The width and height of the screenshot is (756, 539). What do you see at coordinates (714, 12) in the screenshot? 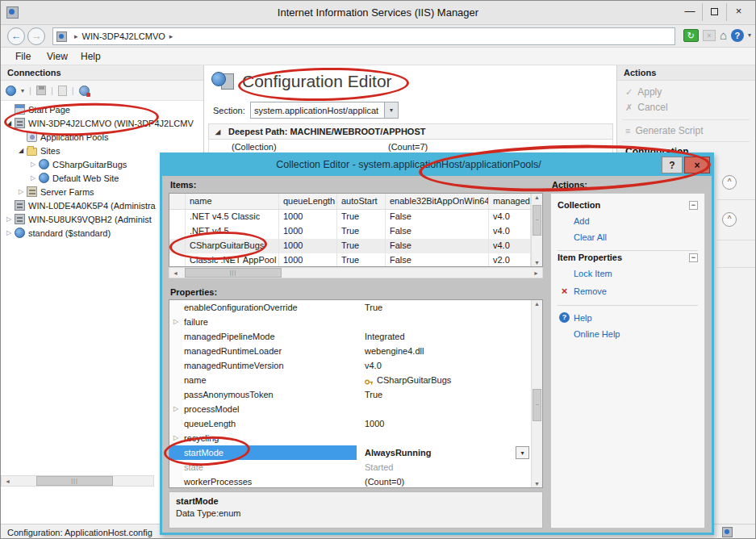
I see `maximize-button` at bounding box center [714, 12].